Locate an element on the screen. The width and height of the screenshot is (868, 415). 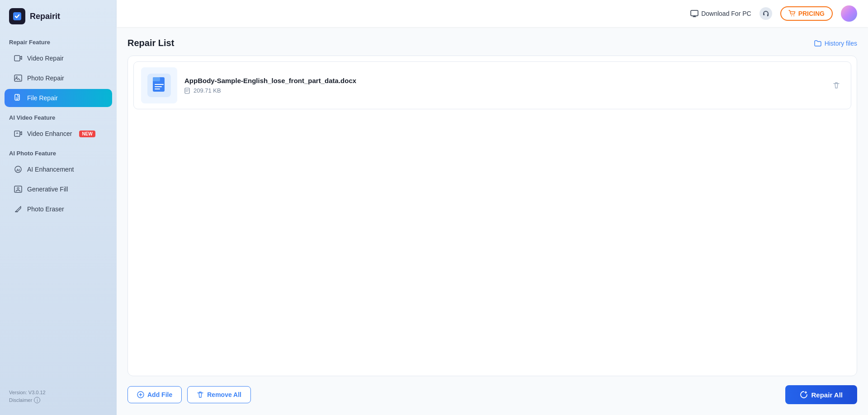
folder-icon is located at coordinates (818, 43).